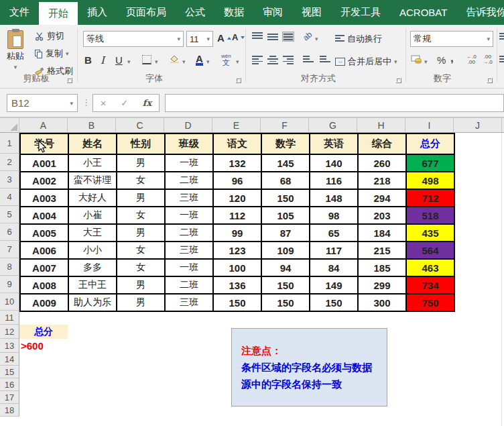  I want to click on ribbon-tab-ACROBAT: ACROBAT, so click(424, 12).